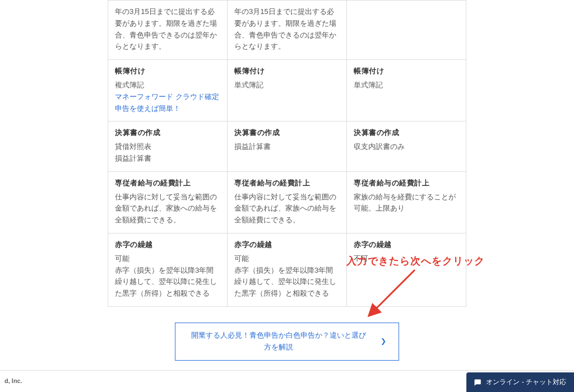  Describe the element at coordinates (287, 270) in the screenshot. I see `table-row: 赤字の繰越可能 赤字（損失）を翌年以降3年間繰り越して、翌年以降に発生した黒字（…` at that location.